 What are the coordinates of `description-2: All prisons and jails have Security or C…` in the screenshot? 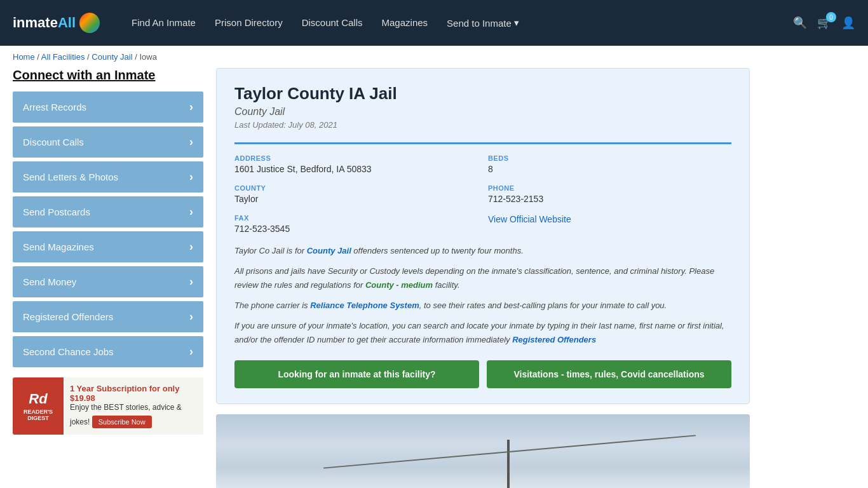 It's located at (483, 278).